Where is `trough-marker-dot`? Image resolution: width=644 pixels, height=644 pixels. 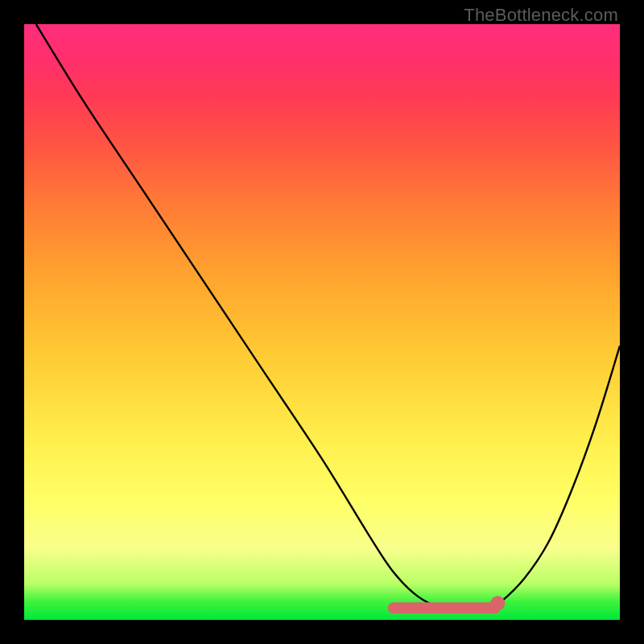
trough-marker-dot is located at coordinates (497, 603).